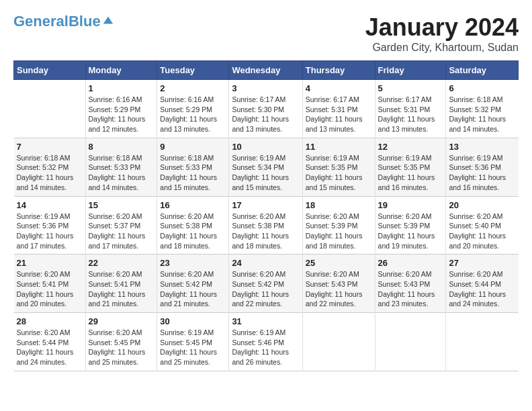 This screenshot has width=532, height=411. I want to click on cell-info: Sunrise: 6:20 AM Sunset: 5:38 PM Dayligh…, so click(193, 231).